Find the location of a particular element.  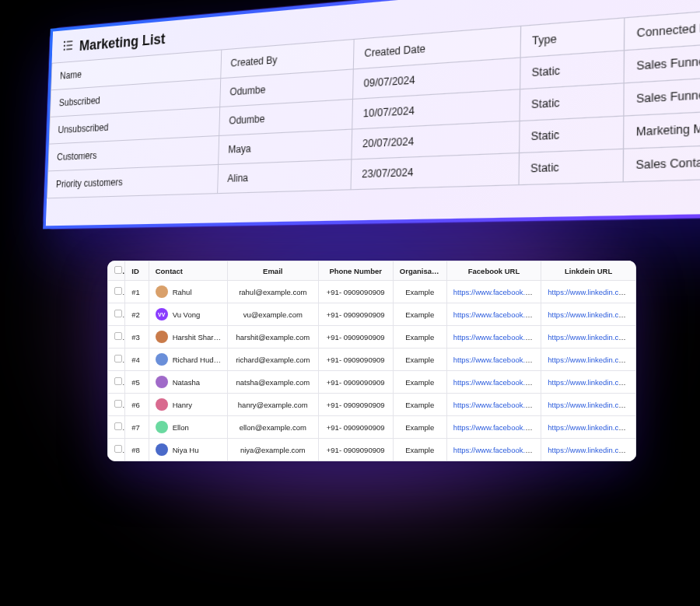

contact-name: Natasha is located at coordinates (187, 383).